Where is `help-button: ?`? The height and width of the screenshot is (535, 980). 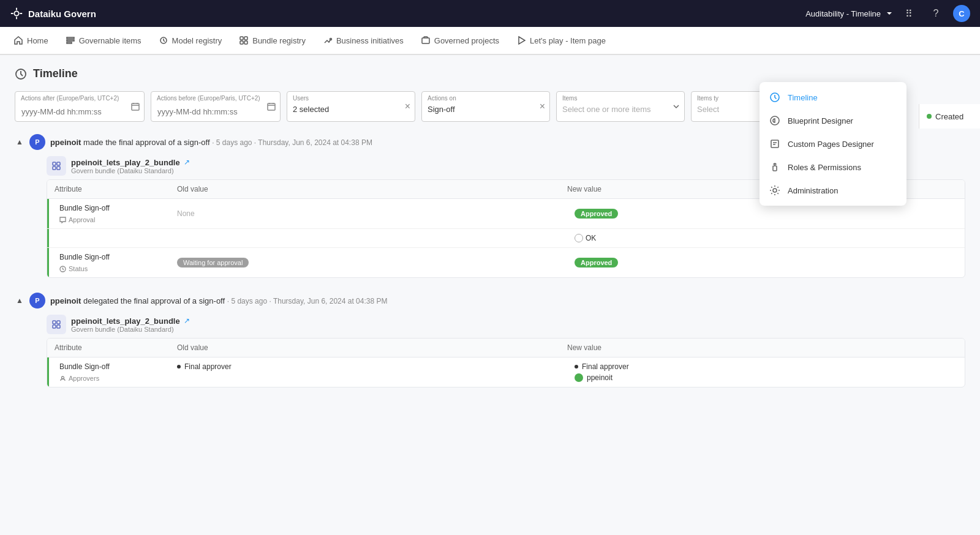
help-button: ? is located at coordinates (936, 13).